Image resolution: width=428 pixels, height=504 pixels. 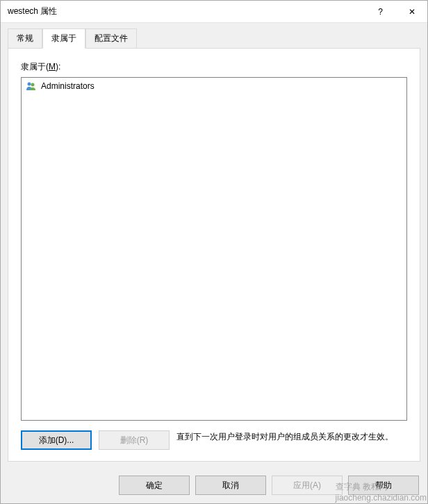 I want to click on close-button: ✕, so click(x=411, y=12).